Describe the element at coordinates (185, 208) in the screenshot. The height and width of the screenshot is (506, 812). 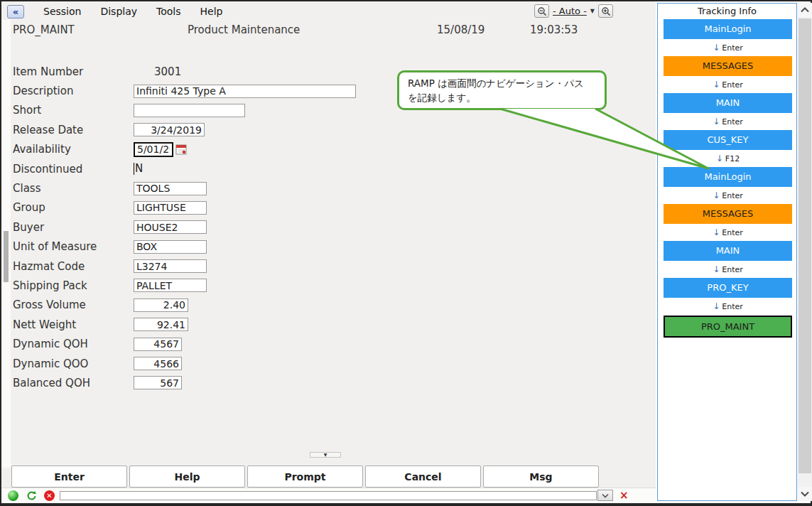
I see `form-row: Group` at that location.